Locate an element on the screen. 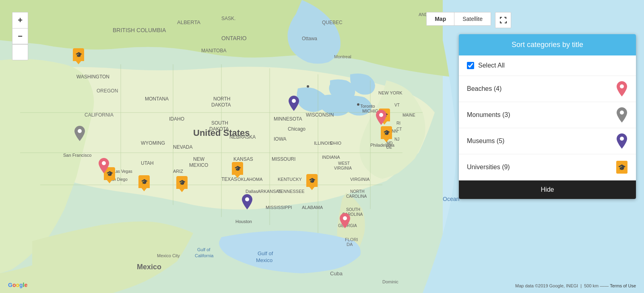 This screenshot has width=644, height=293. category-museums-label: Museums (5) is located at coordinates (485, 141).